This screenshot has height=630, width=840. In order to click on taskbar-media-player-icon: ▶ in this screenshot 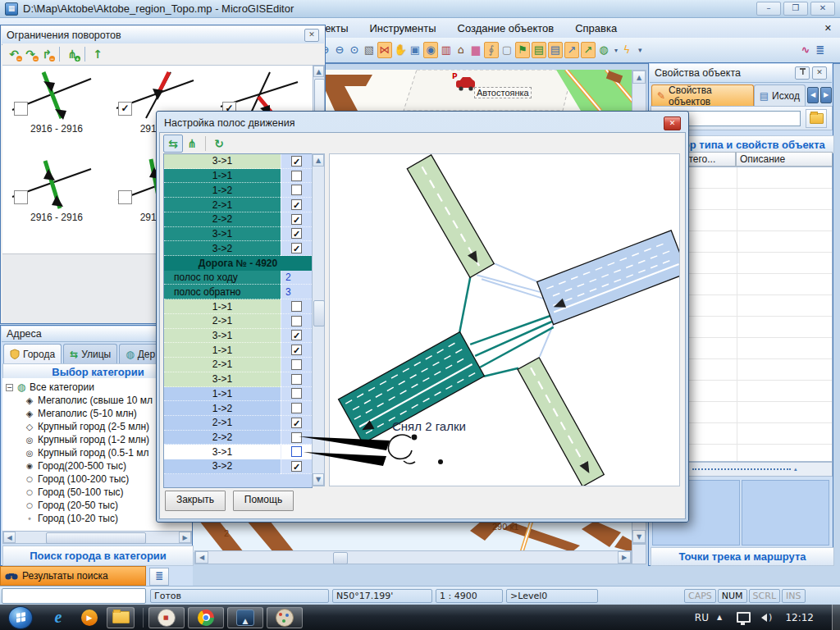, I will do `click(89, 618)`.